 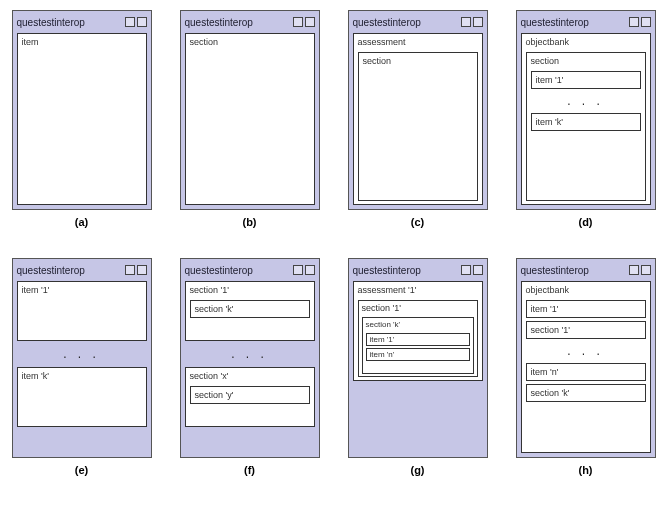 What do you see at coordinates (250, 395) in the screenshot?
I see `inner-section-box: section 'y'` at bounding box center [250, 395].